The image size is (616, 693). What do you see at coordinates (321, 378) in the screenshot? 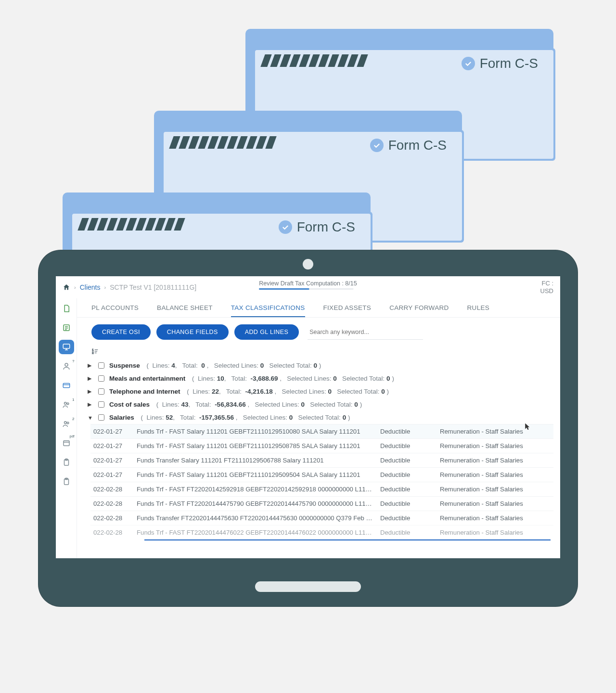
I see `group-row: ▶Meals and entertainment ( Lines: 10, To…` at bounding box center [321, 378].